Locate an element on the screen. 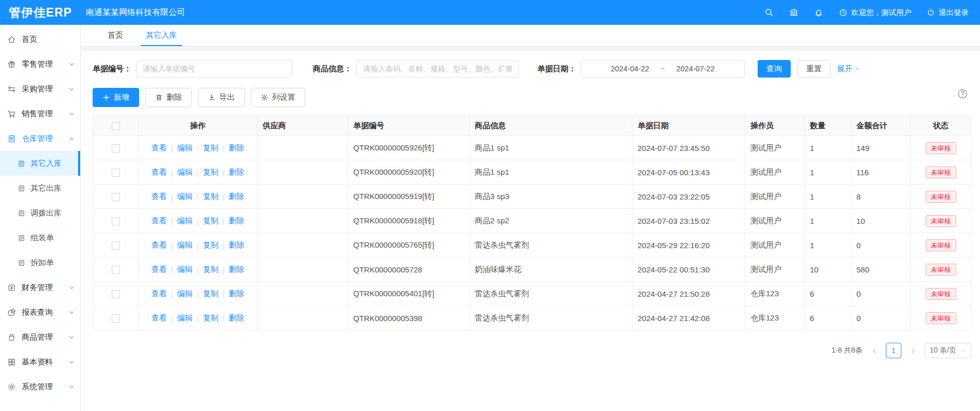 The width and height of the screenshot is (980, 411). cell-bill-date: 2024-07-05 00:13:43 is located at coordinates (689, 173).